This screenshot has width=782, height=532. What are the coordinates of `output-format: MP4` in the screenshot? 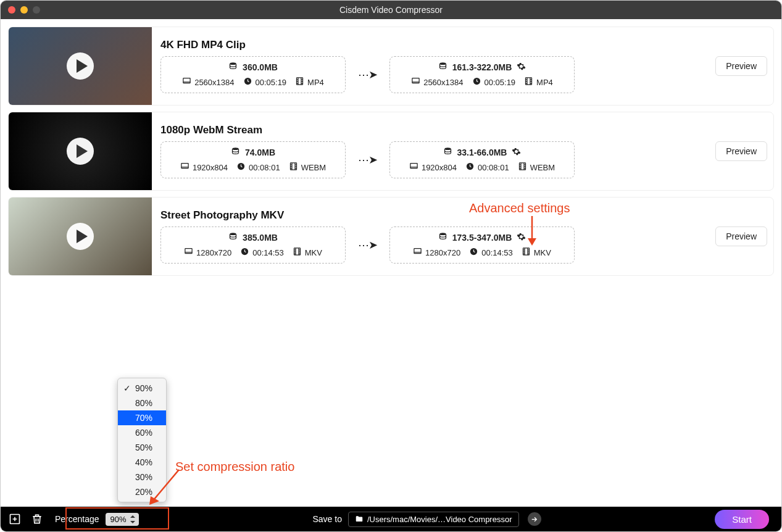 It's located at (544, 83).